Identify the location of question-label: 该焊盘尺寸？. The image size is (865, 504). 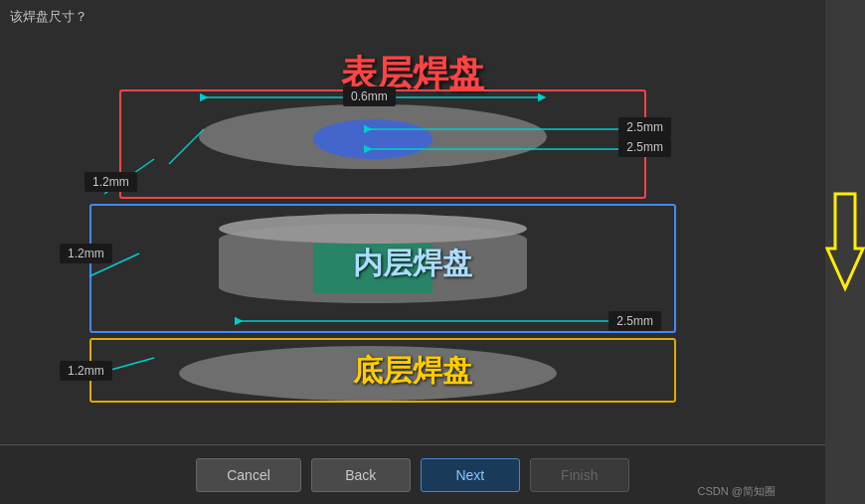
(49, 17).